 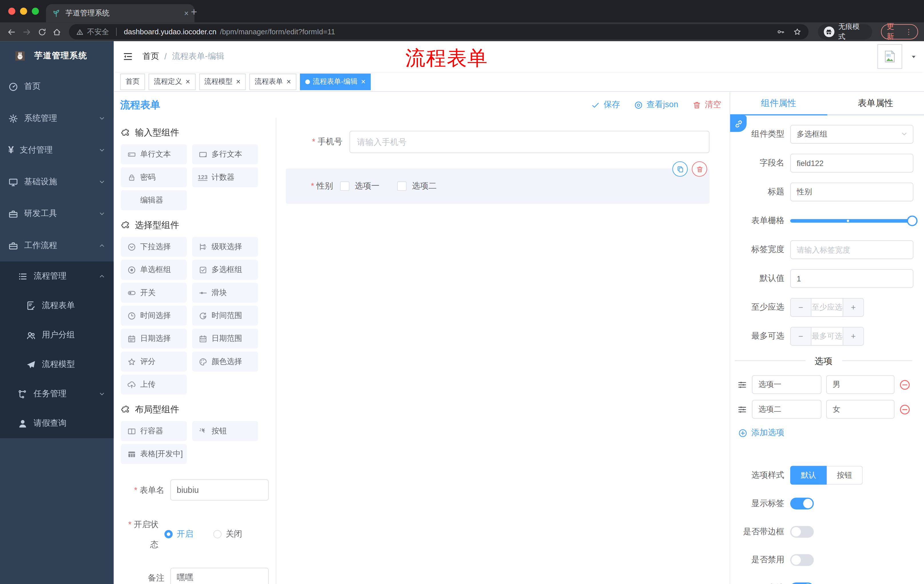 What do you see at coordinates (826, 433) in the screenshot?
I see `add-option-button: 添加选项` at bounding box center [826, 433].